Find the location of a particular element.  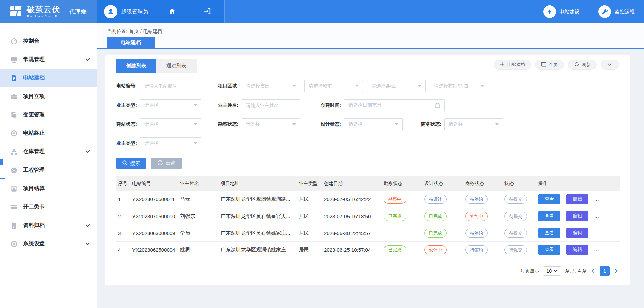

plus-icon is located at coordinates (502, 65).